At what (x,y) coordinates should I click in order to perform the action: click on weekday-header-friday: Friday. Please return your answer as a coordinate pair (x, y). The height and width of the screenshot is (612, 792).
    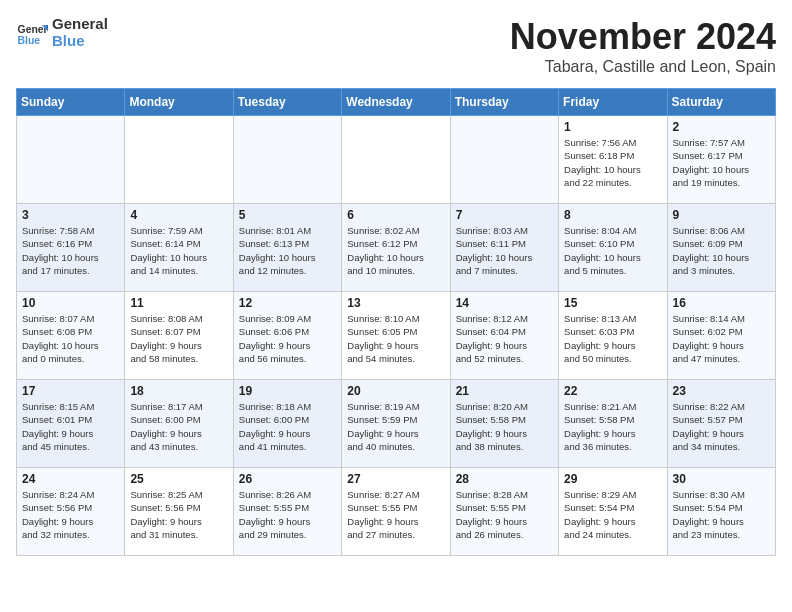
    Looking at the image, I should click on (613, 102).